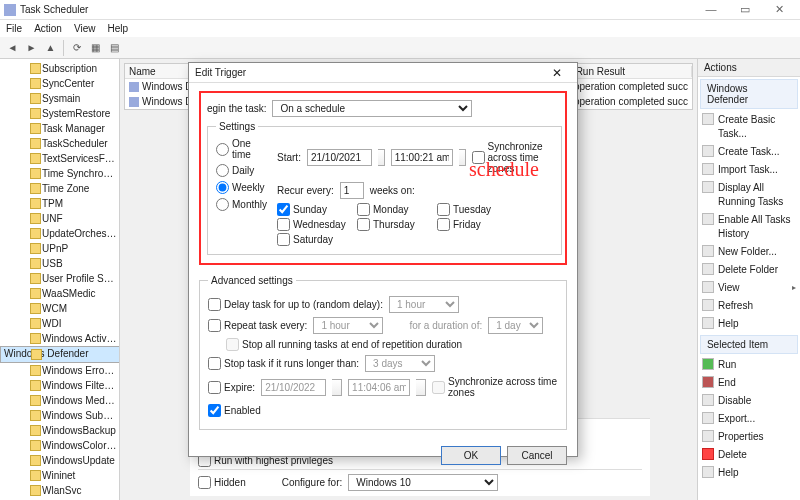 This screenshot has width=800, height=500. I want to click on cancel-button: Cancel, so click(537, 456).